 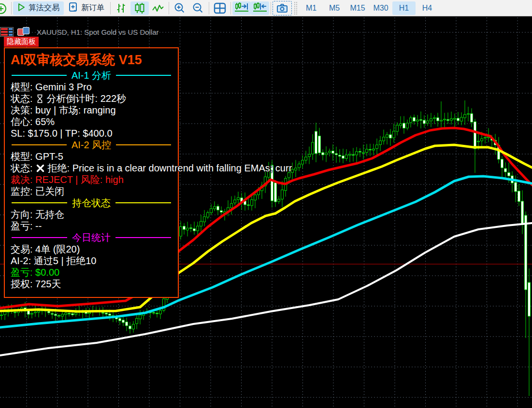 I want to click on today-ai2-stats-row: AI-2: 通过5 | 拒绝10, so click(x=91, y=261).